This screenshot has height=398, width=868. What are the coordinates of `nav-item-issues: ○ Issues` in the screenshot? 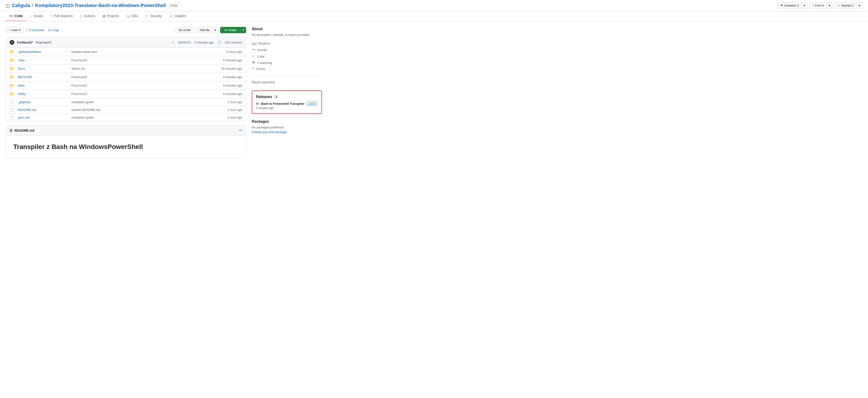 It's located at (36, 16).